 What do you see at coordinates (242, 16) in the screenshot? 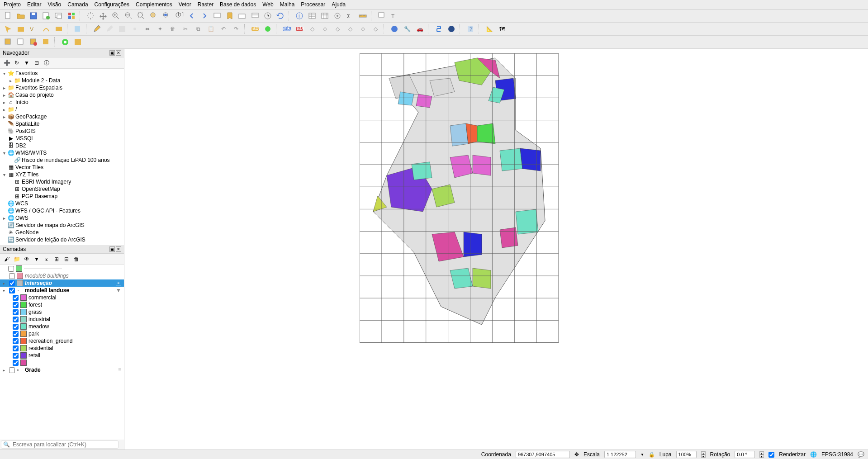
I see `temporal-button` at bounding box center [242, 16].